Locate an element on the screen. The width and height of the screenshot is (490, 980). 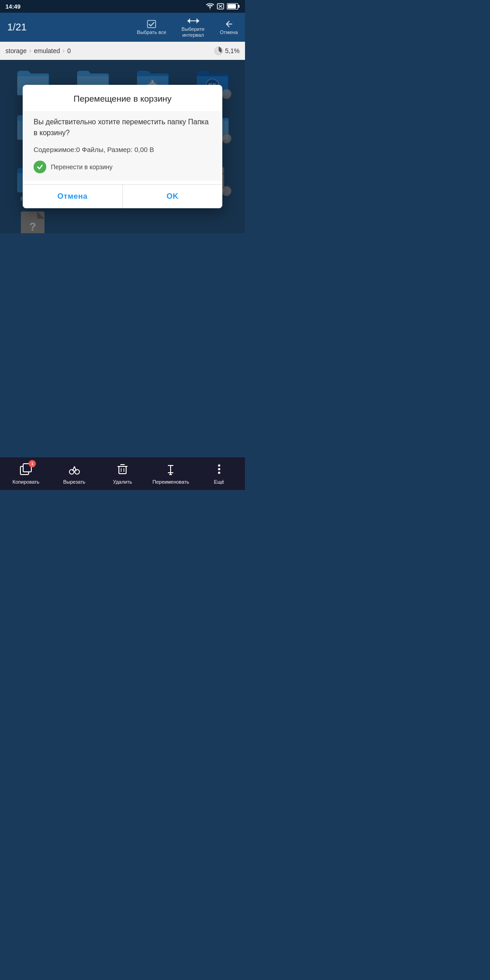
toolbar-actions: Выбрать все Выберите интервал Отмена is located at coordinates (187, 27).